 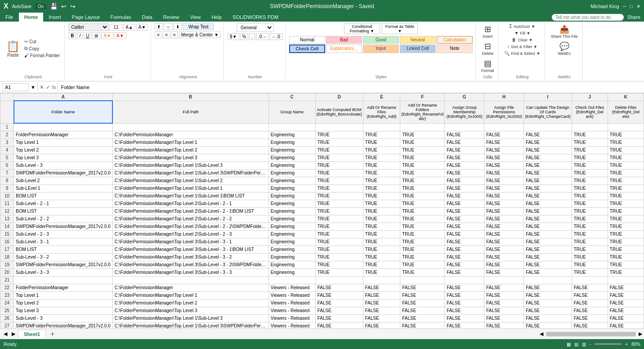 I want to click on cell-C2: Engineering, so click(x=292, y=135).